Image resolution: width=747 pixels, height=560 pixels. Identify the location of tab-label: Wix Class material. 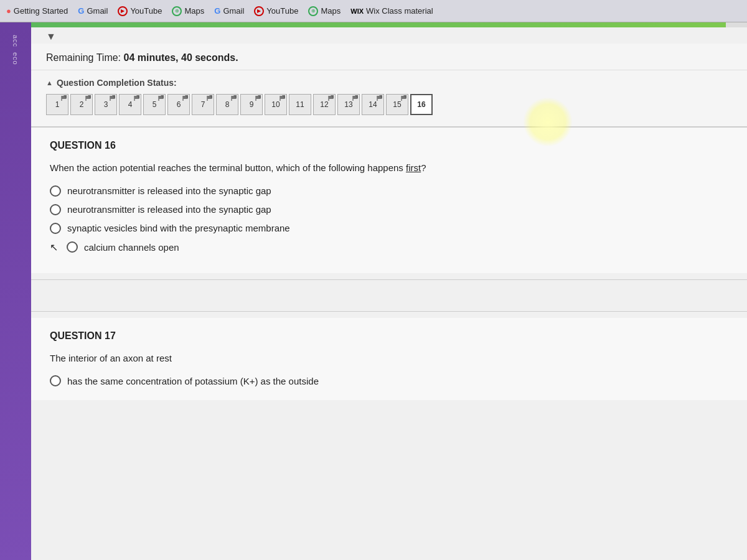
(400, 11).